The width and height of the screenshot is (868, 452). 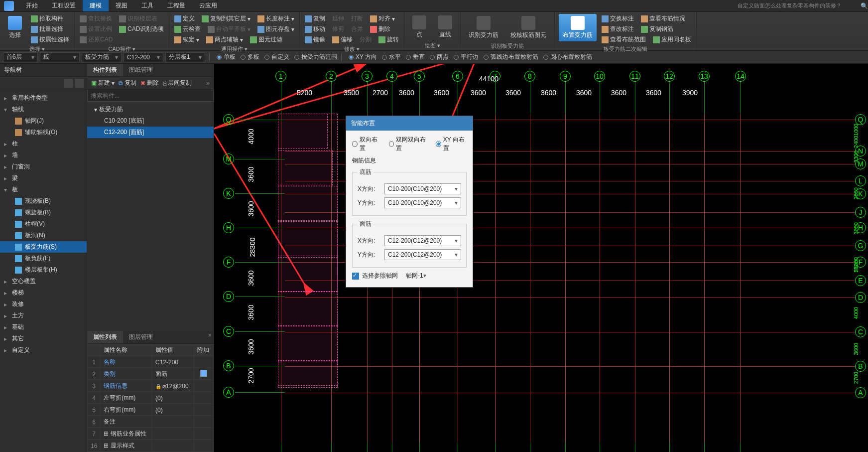 What do you see at coordinates (43, 316) in the screenshot?
I see `nav-item: ▸土方` at bounding box center [43, 316].